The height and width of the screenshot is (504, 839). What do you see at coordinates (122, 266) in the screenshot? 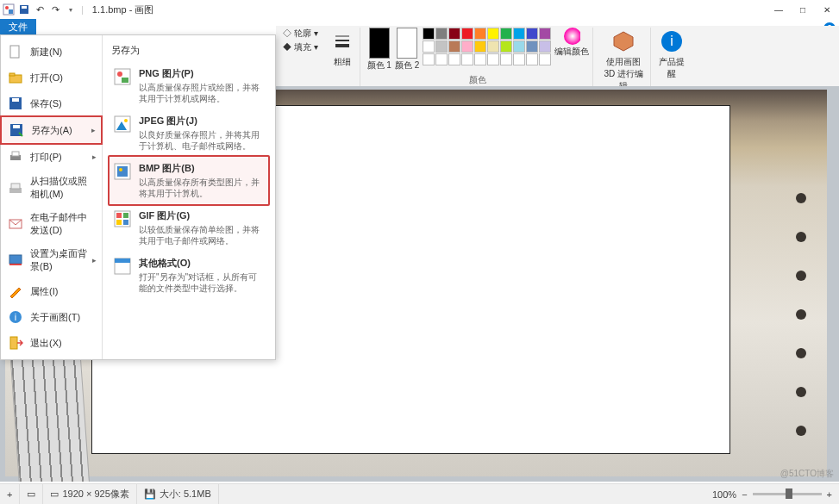
I see `other-icon` at bounding box center [122, 266].